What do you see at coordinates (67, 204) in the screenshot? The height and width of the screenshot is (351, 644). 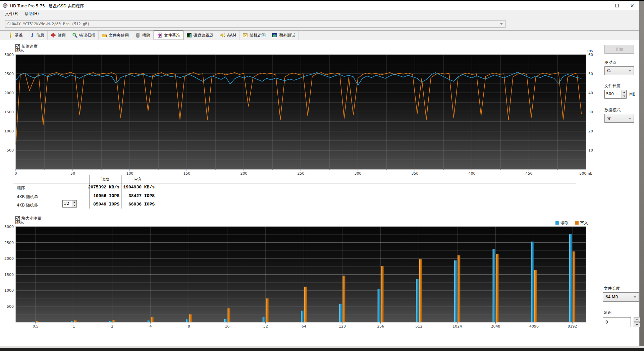 I see `queue-depth-value: 32` at bounding box center [67, 204].